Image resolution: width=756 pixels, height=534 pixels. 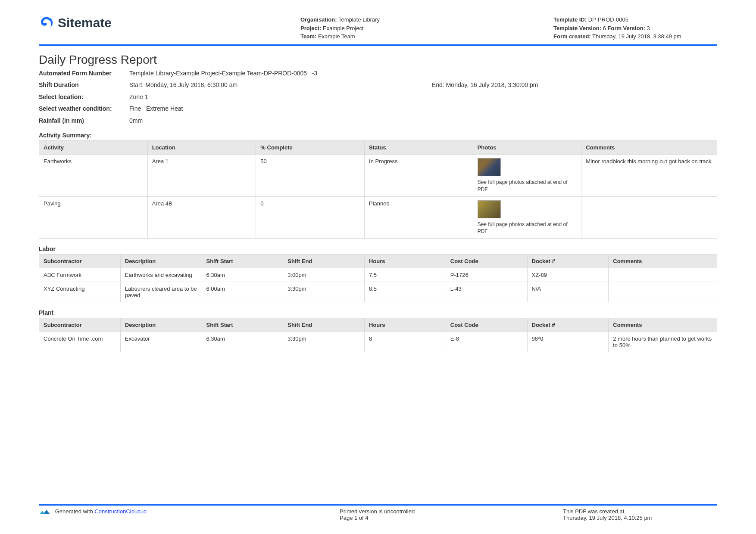 I want to click on document-header: Sitemate Organisation: Template Library …, so click(x=378, y=31).